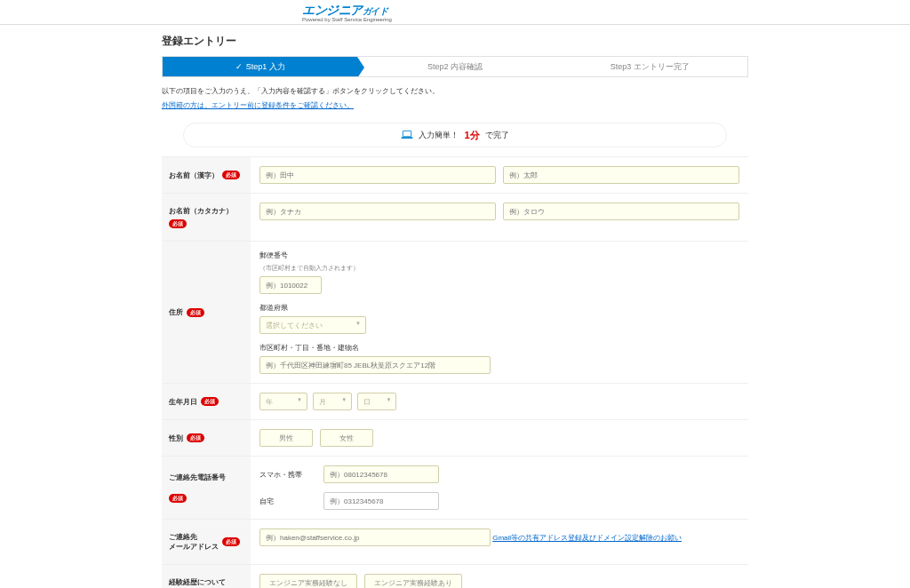 Image resolution: width=910 pixels, height=588 pixels. What do you see at coordinates (206, 576) in the screenshot?
I see `label-experience: 経験経歴について必須` at bounding box center [206, 576].